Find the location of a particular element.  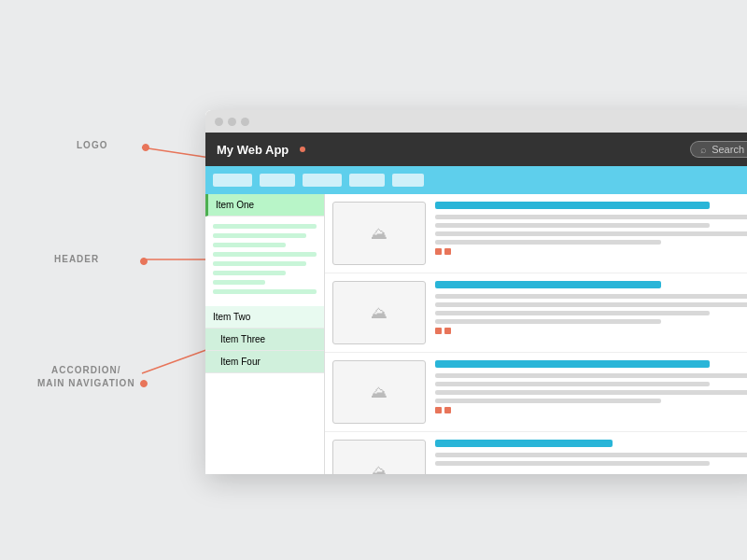

sidebar-expanded-content is located at coordinates (265, 261).